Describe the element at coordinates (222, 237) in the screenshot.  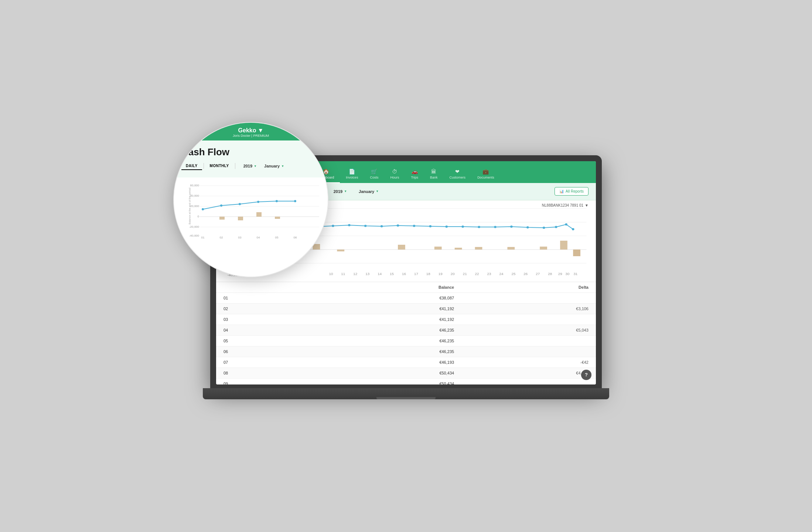
I see `svg-text: 02` at that location.